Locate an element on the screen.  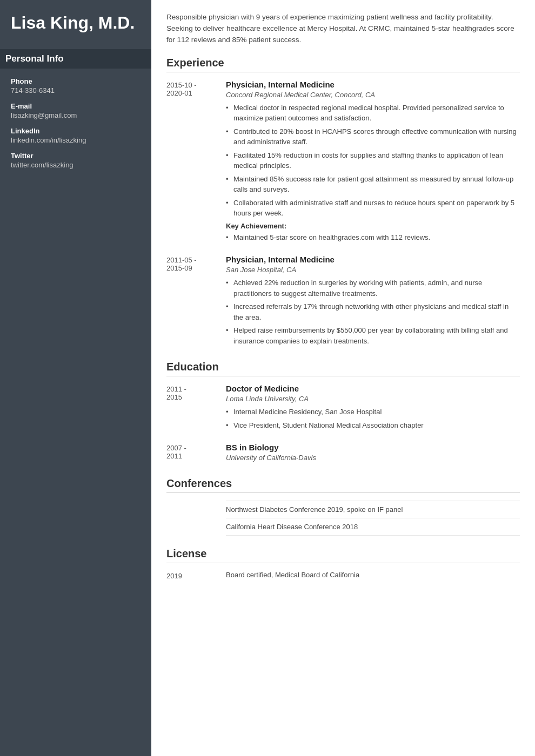
conferences-entry: Northwest Diabetes Conference 2019, spok… is located at coordinates (343, 518).